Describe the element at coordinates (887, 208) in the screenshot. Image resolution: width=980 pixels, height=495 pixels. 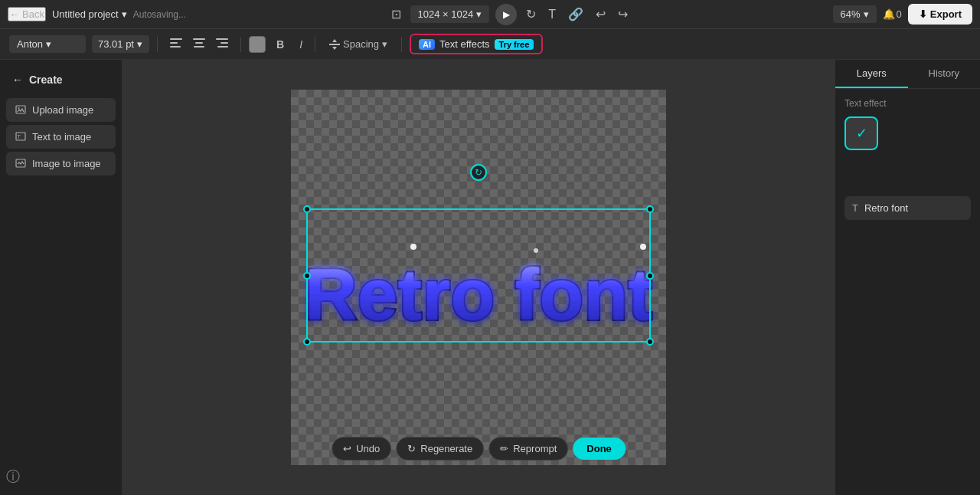
I see `layer-name-label: Retro font` at that location.